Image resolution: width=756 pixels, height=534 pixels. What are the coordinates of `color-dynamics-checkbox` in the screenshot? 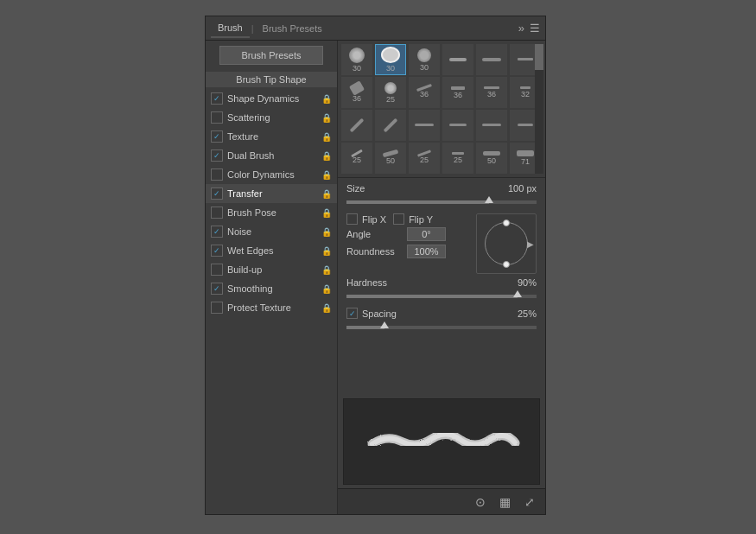 It's located at (217, 175).